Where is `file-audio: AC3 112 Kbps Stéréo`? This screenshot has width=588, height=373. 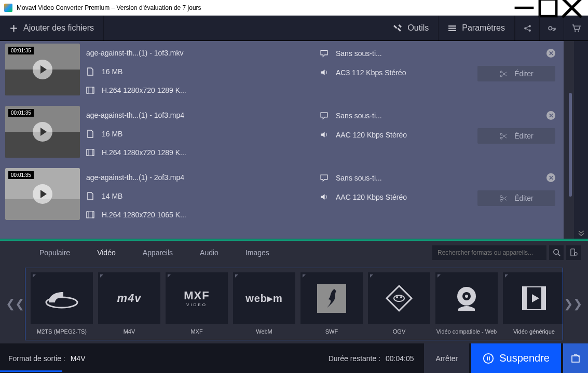 file-audio: AC3 112 Kbps Stéréo is located at coordinates (371, 73).